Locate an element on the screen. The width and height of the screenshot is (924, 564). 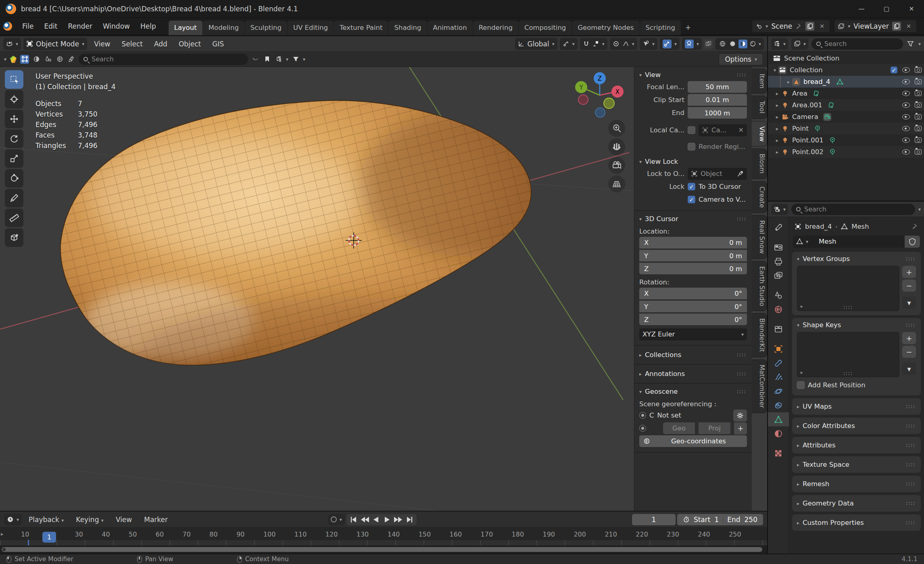
outliner-row-point001: ▸ Point.001 is located at coordinates (846, 140).